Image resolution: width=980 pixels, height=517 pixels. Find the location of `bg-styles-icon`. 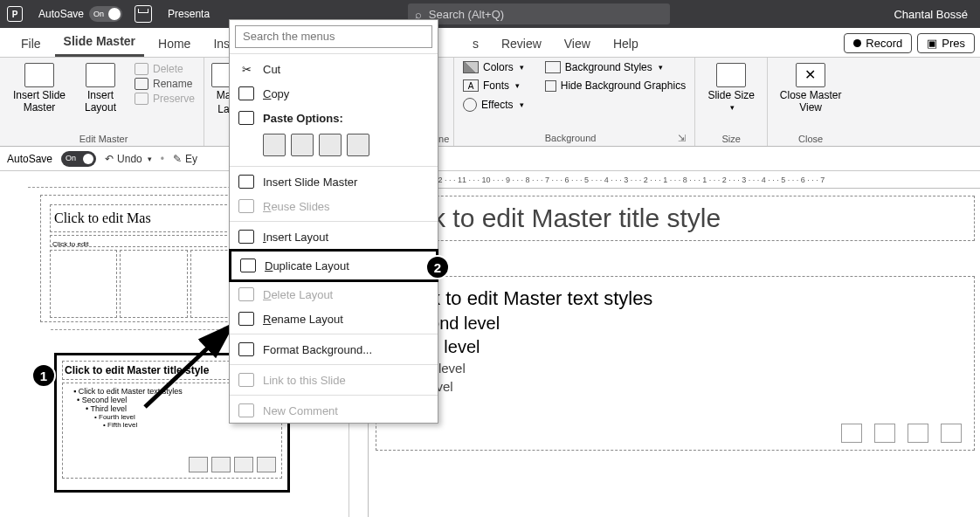

bg-styles-icon is located at coordinates (553, 67).